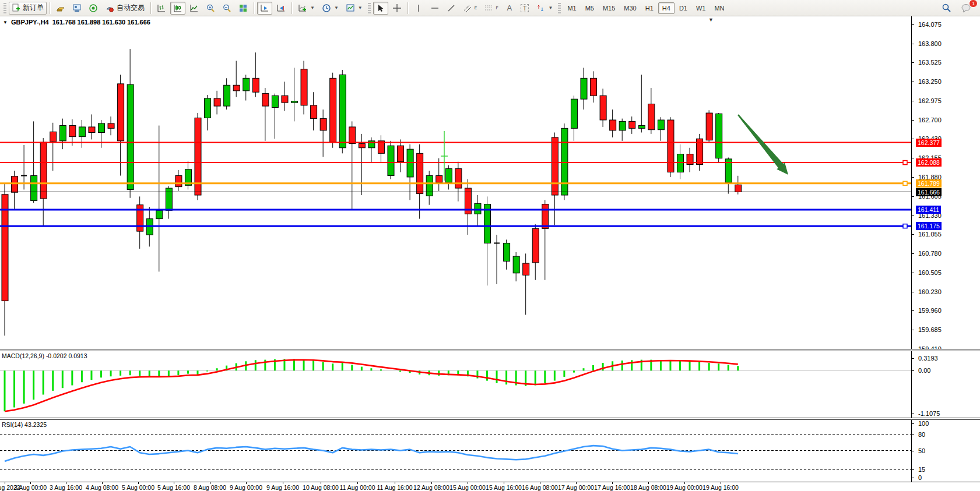  What do you see at coordinates (571, 8) in the screenshot?
I see `timeframe-button-m1: M1` at bounding box center [571, 8].